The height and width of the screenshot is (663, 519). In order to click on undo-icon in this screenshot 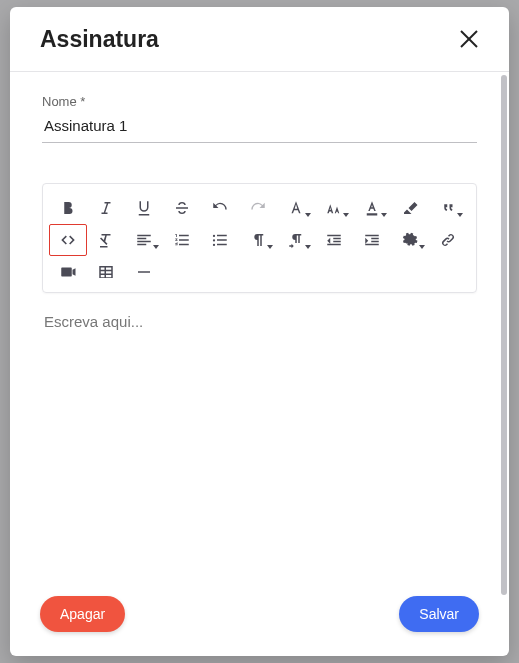, I will do `click(220, 208)`.